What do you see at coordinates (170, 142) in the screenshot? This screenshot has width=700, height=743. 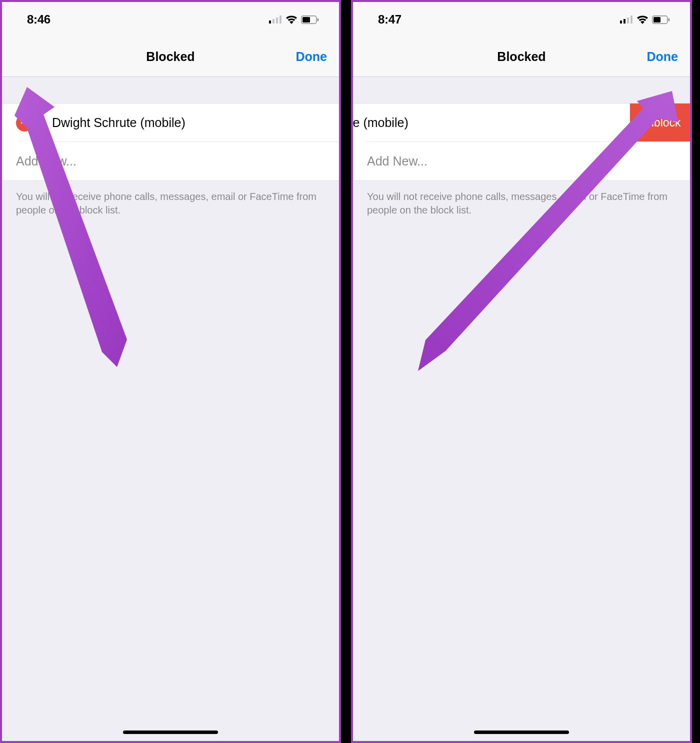 I see `blocked-list: Dwight Schrute (mobile) Add New...` at bounding box center [170, 142].